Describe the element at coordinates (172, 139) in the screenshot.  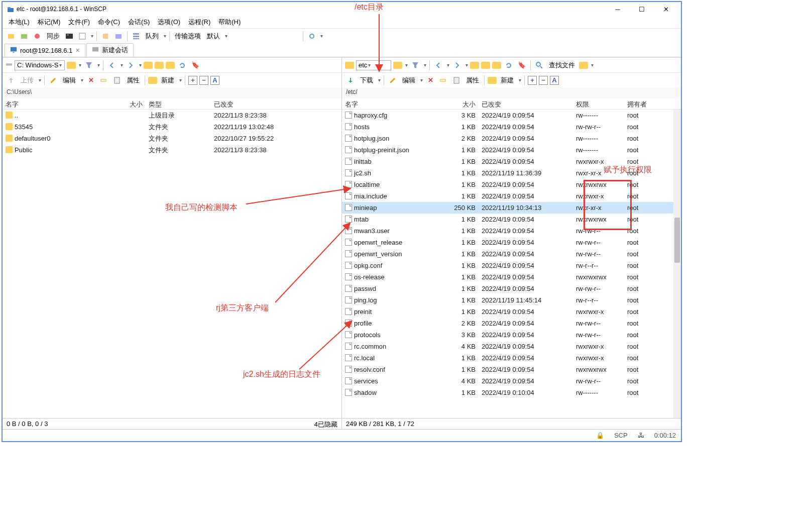
I see `table-row: defaultuser0文件夹2022/10/27 19:55:22` at that location.